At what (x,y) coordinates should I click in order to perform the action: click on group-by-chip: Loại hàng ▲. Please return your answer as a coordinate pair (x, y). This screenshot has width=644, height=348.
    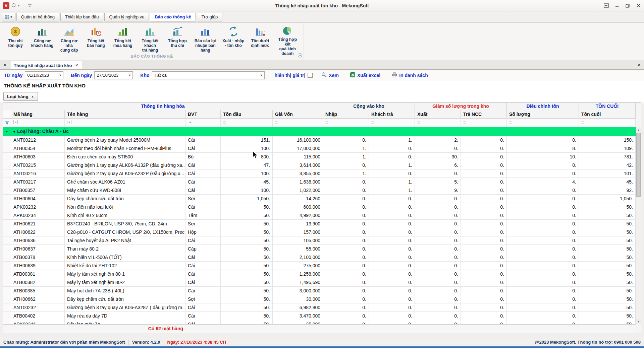
    Looking at the image, I should click on (21, 96).